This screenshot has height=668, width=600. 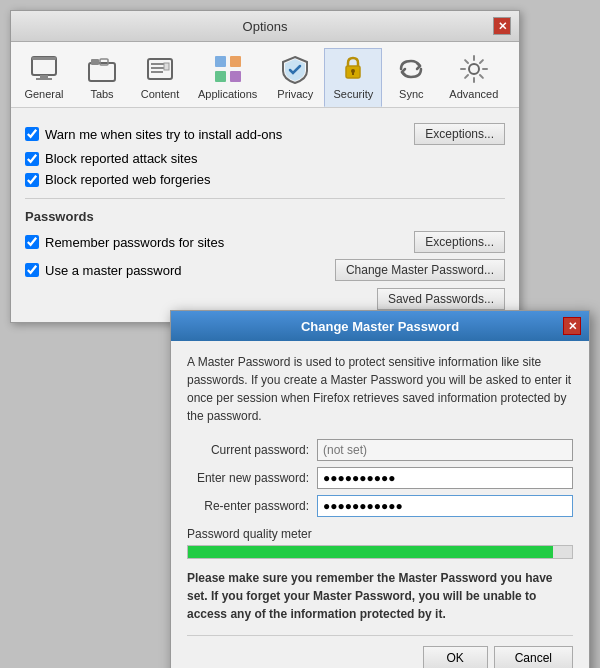 What do you see at coordinates (460, 134) in the screenshot?
I see `warn-addons-exceptions-button: Exceptions...` at bounding box center [460, 134].